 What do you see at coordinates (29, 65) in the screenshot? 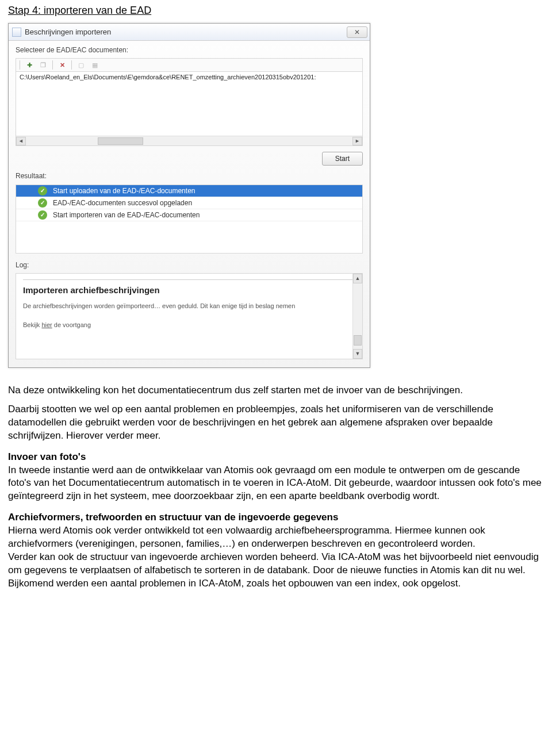
I see `add-file-button: ✚` at bounding box center [29, 65].